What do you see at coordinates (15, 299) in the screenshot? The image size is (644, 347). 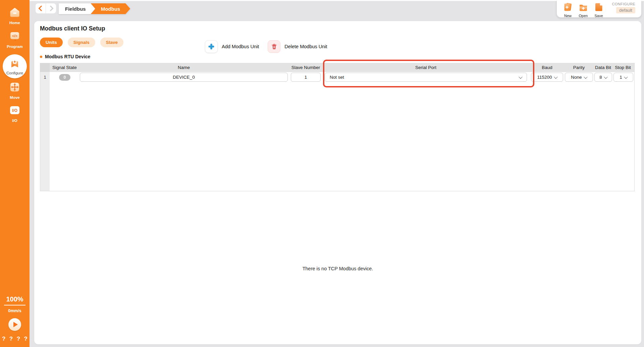 I see `speed-percent: 100%` at bounding box center [15, 299].